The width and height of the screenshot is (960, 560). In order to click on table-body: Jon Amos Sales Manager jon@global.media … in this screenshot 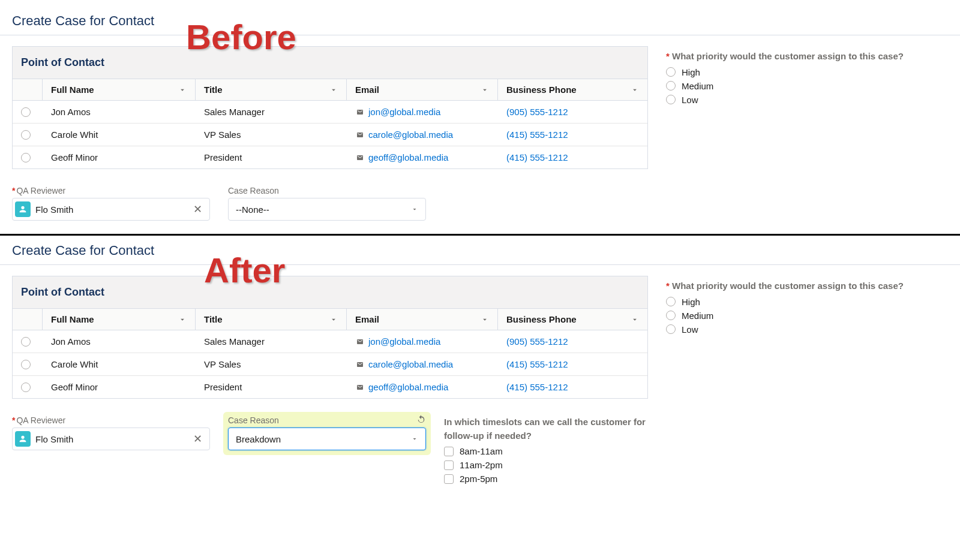, I will do `click(330, 134)`.